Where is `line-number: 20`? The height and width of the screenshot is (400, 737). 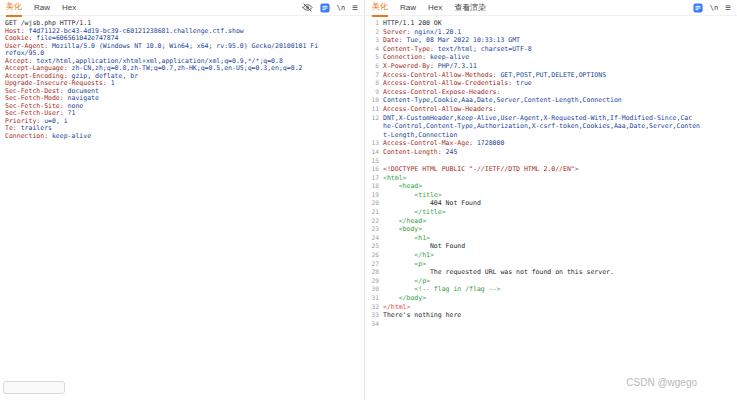 line-number: 20 is located at coordinates (377, 204).